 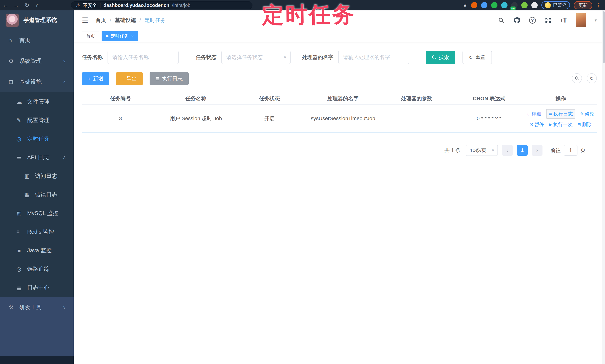 I want to click on browser-menu-icon: ⋮, so click(x=599, y=5).